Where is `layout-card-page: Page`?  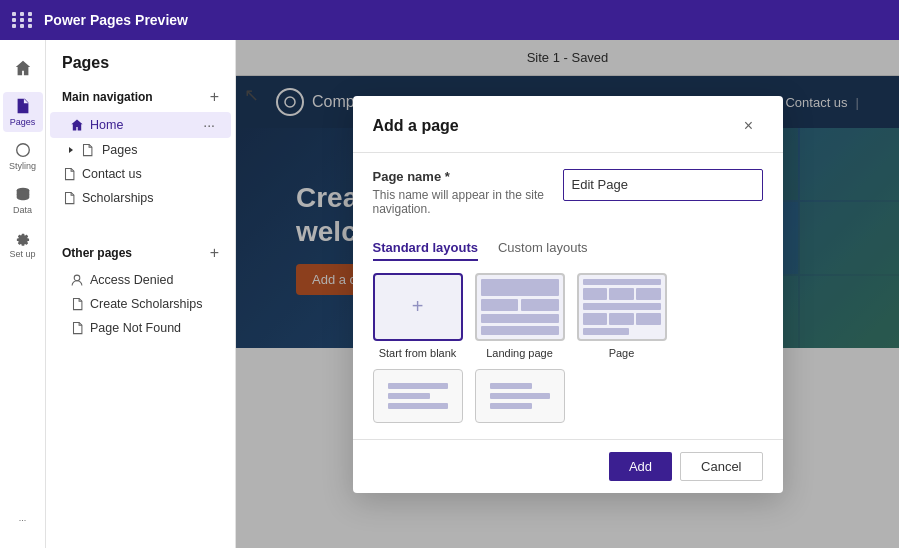 layout-card-page: Page is located at coordinates (622, 316).